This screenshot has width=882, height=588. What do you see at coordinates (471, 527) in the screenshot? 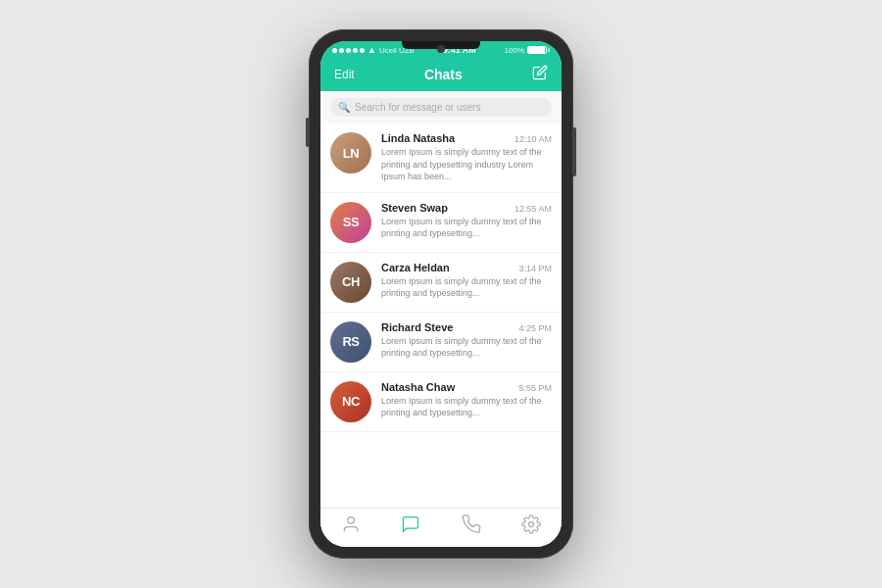
I see `tab-calls` at bounding box center [471, 527].